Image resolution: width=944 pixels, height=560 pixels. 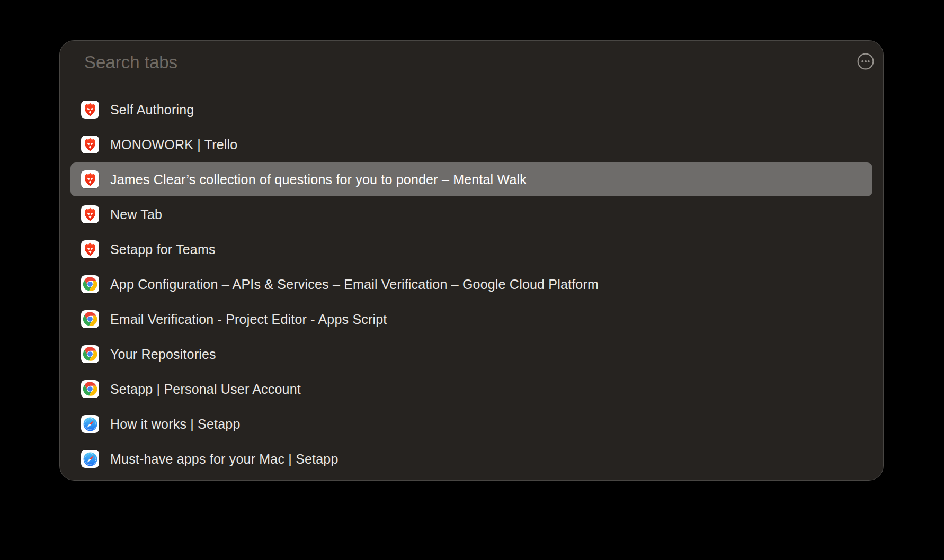 What do you see at coordinates (152, 110) in the screenshot?
I see `tab-title: Self Authoring` at bounding box center [152, 110].